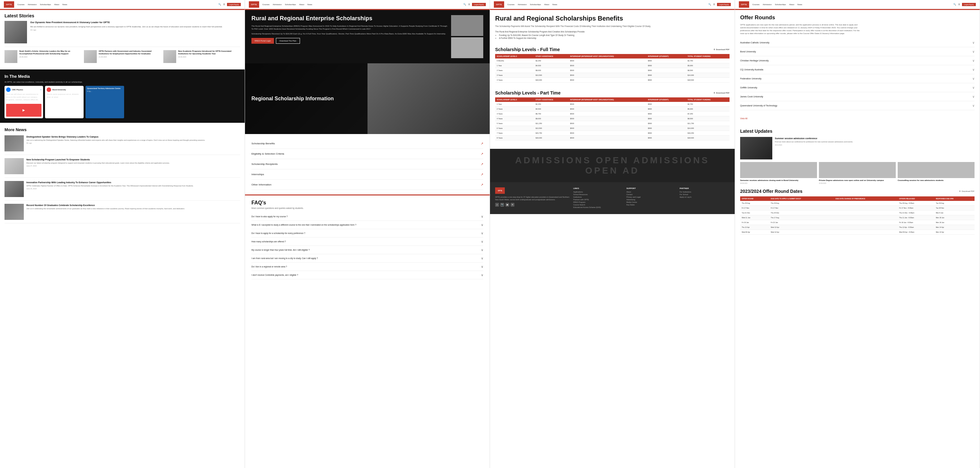 The image size is (980, 468). I want to click on small-update-1: Private Degree admissions now open onlin…, so click(858, 173).